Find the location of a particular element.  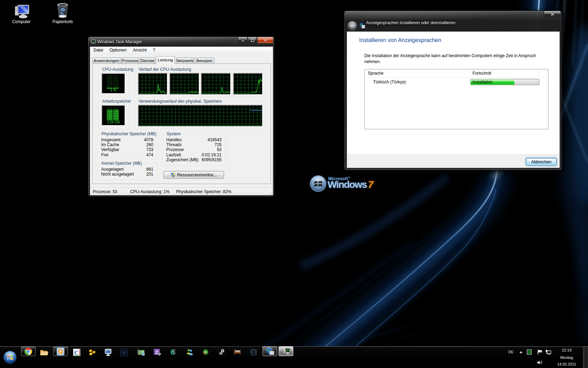

blue-c-app-icon: C is located at coordinates (77, 353).